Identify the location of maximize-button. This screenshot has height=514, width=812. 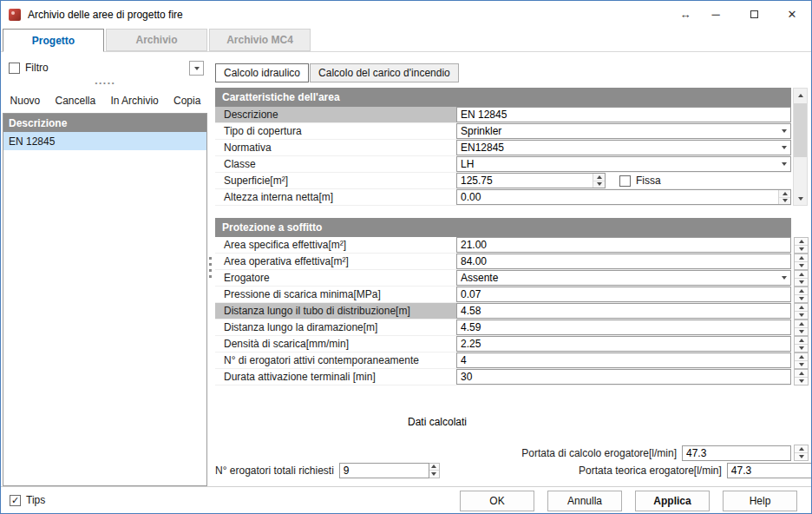
(754, 14).